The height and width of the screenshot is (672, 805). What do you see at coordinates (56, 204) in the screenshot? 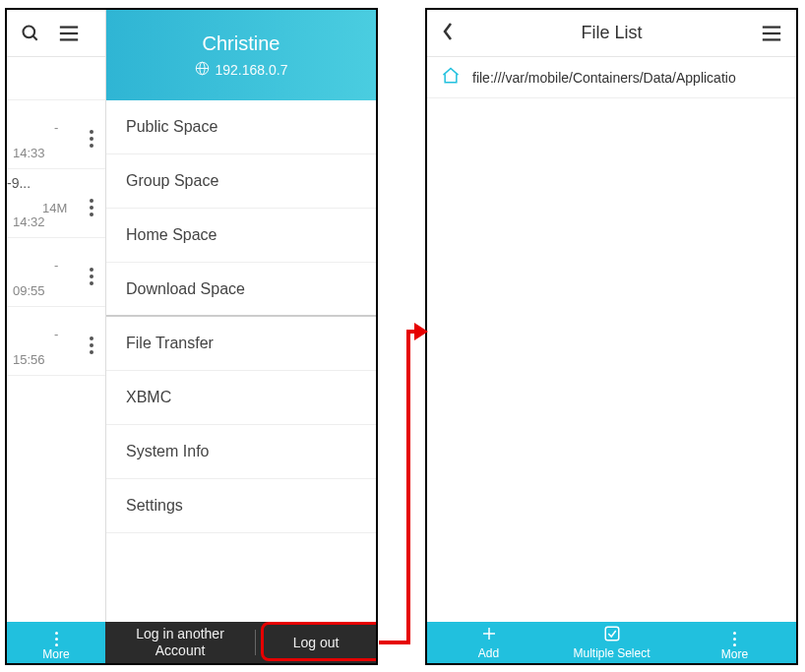
I see `list-item: -9... 14M 14:32` at bounding box center [56, 204].